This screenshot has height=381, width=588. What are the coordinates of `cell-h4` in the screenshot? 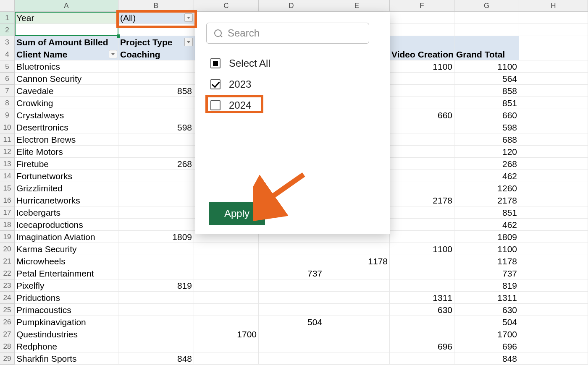 It's located at (554, 55).